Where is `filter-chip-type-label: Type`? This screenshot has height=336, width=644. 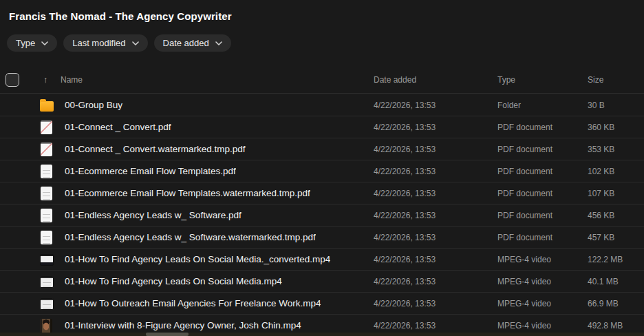 filter-chip-type-label: Type is located at coordinates (25, 43).